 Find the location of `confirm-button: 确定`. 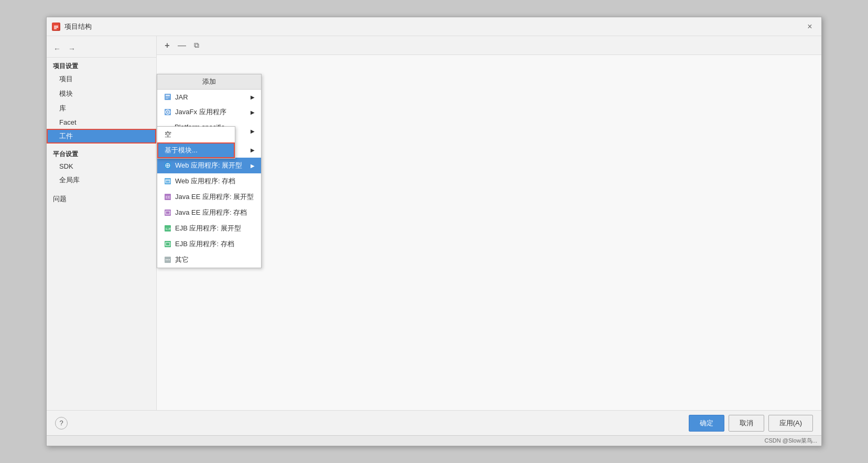

confirm-button: 确定 is located at coordinates (707, 423).